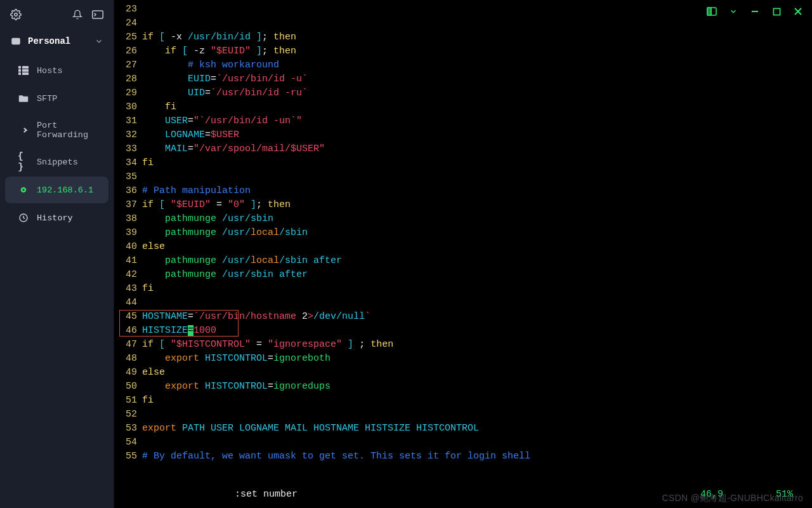 The height and width of the screenshot is (508, 812). Describe the element at coordinates (128, 177) in the screenshot. I see `line-number: 35` at that location.